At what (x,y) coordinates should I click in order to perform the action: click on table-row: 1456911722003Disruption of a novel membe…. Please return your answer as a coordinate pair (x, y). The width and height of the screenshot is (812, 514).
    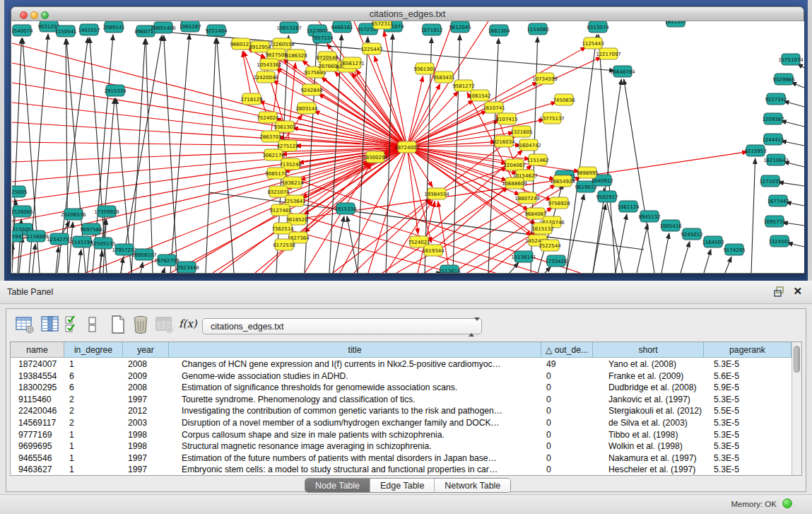
    Looking at the image, I should click on (401, 423).